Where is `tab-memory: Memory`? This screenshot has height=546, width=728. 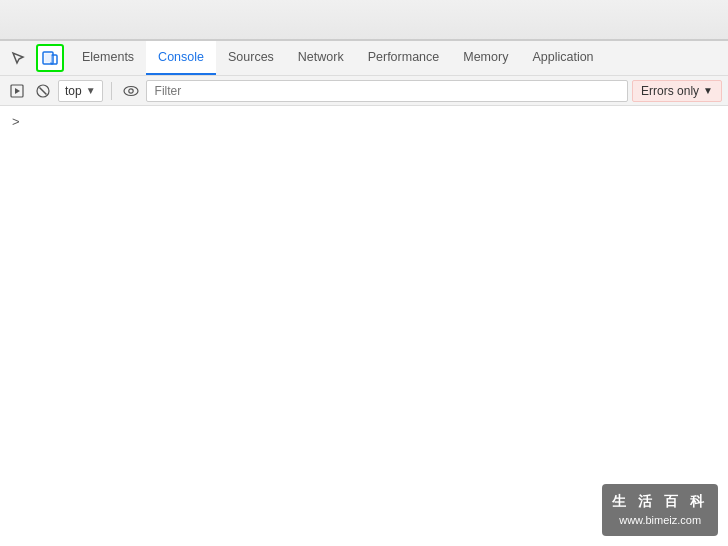 tab-memory: Memory is located at coordinates (486, 58).